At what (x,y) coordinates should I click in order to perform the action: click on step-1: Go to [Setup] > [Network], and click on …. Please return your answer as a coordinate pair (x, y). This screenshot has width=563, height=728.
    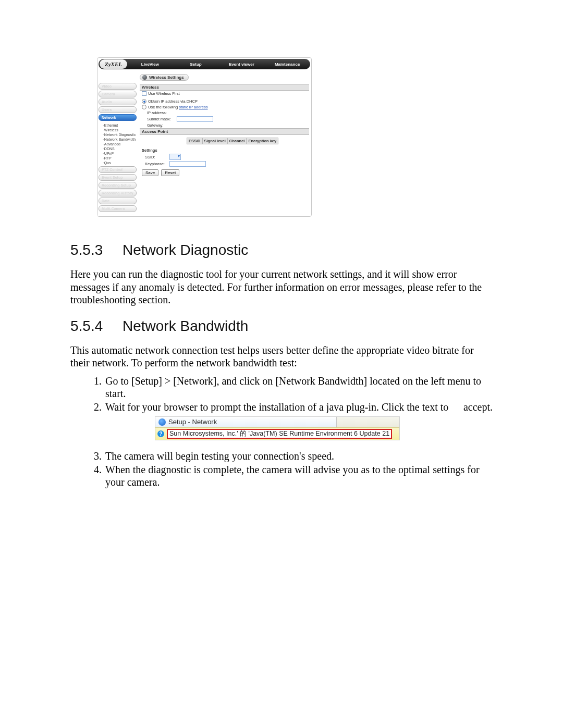
    Looking at the image, I should click on (298, 388).